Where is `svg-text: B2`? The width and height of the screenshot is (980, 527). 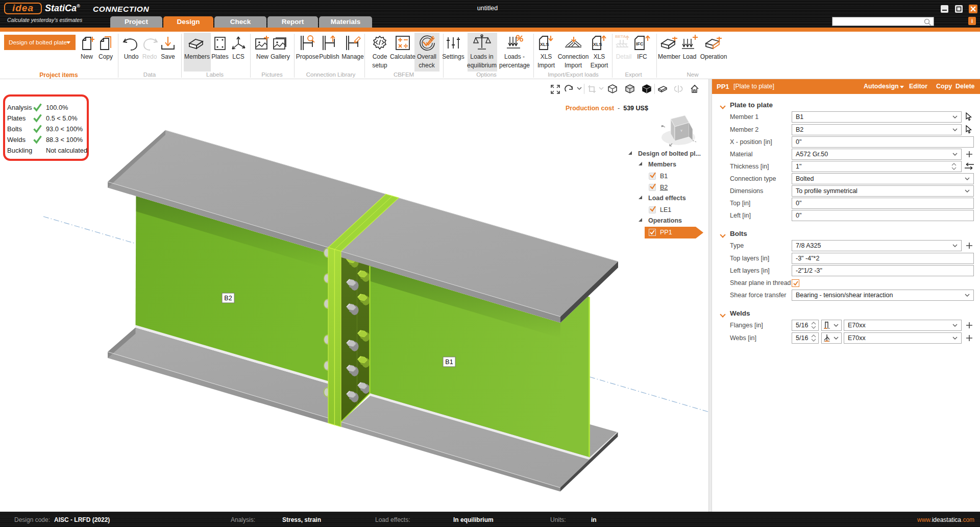
svg-text: B2 is located at coordinates (228, 298).